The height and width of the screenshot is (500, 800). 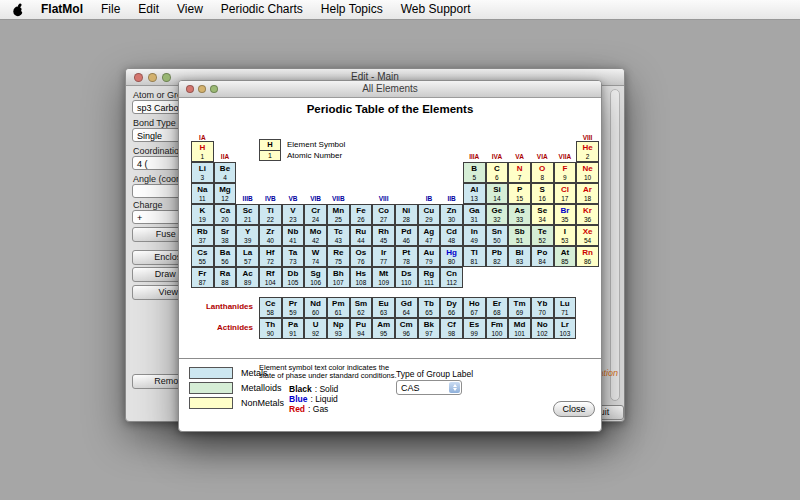 What do you see at coordinates (520, 256) in the screenshot?
I see `element-Bi: Bi83` at bounding box center [520, 256].